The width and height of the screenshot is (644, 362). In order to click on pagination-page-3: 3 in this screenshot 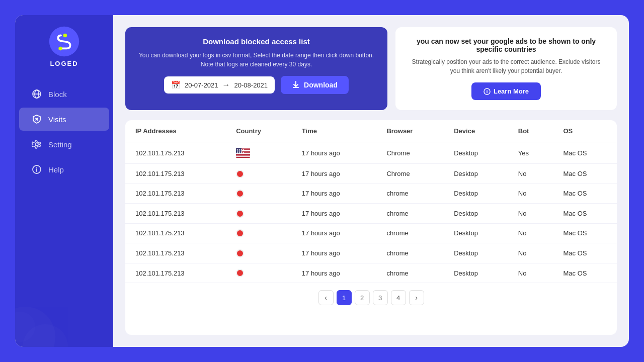, I will do `click(380, 298)`.